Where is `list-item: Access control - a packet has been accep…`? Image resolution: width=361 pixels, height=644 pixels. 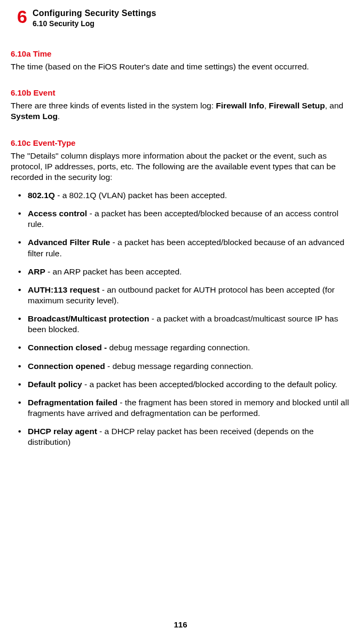 list-item: Access control - a packet has been accep… is located at coordinates (184, 219).